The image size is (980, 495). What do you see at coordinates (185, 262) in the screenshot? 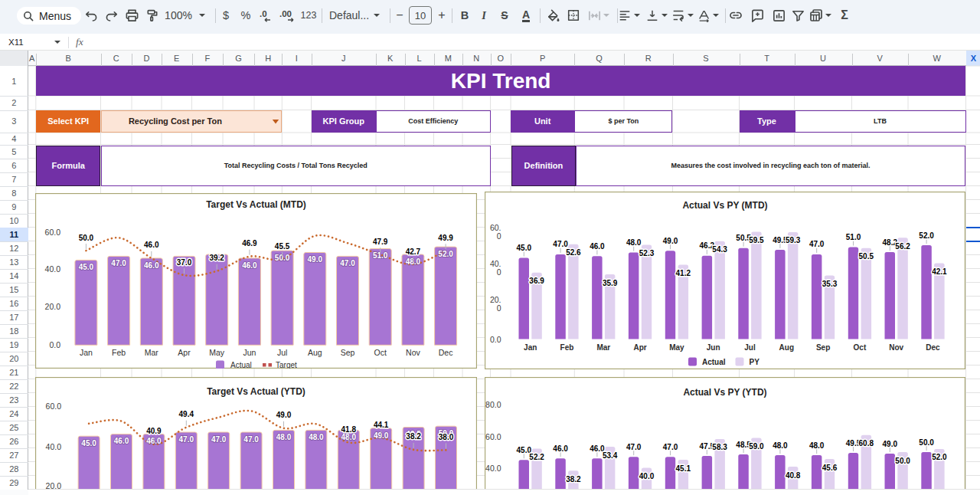
I see `svg-text: 37.0` at bounding box center [185, 262].